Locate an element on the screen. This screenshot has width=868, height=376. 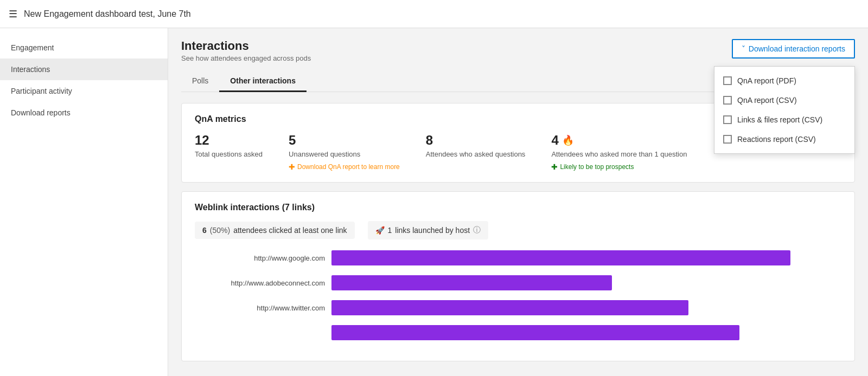
weblink-title: Weblink interactions (7 links) is located at coordinates (518, 208).